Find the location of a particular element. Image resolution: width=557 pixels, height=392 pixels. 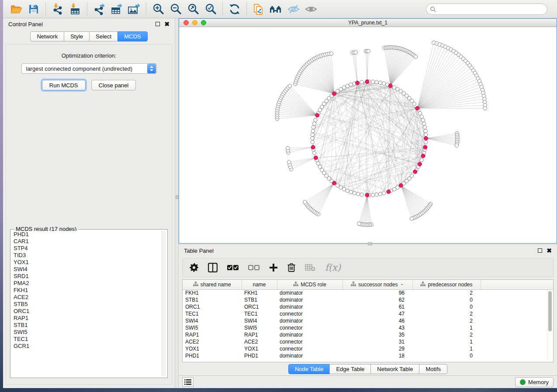

zoom-fit-icon is located at coordinates (193, 9).